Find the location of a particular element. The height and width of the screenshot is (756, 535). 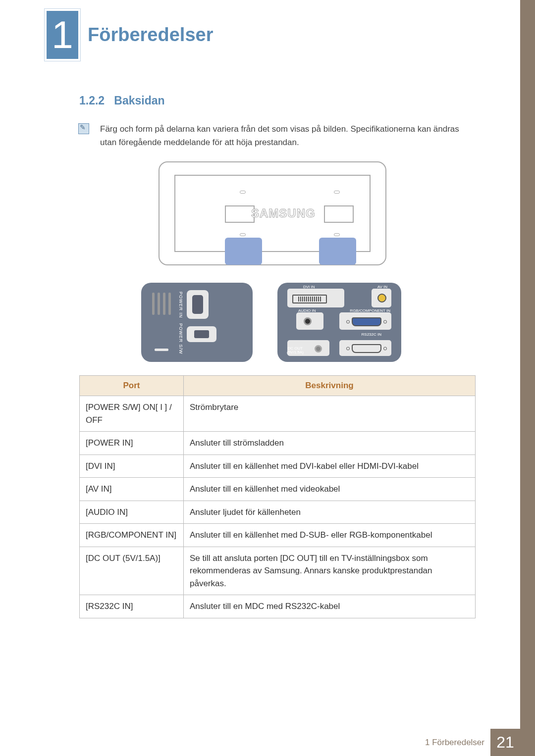

brand-logo: SAMSUNG is located at coordinates (283, 213).